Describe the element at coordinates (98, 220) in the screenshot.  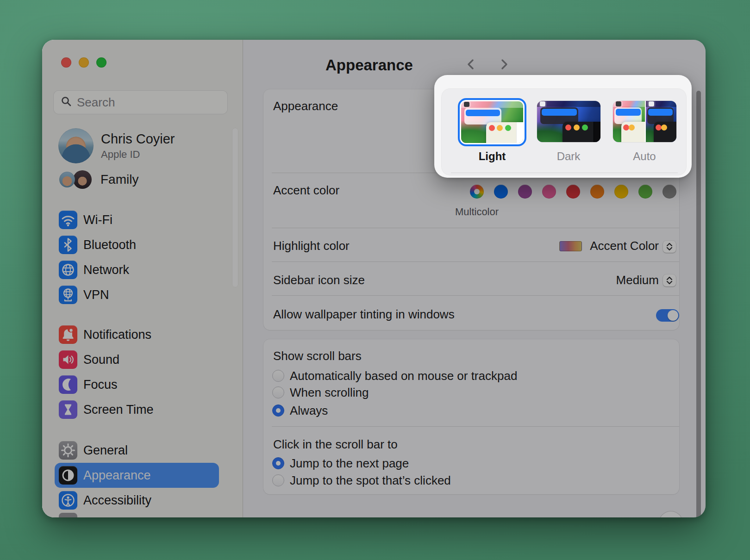
I see `sidebar-item-label: Wi-Fi` at that location.